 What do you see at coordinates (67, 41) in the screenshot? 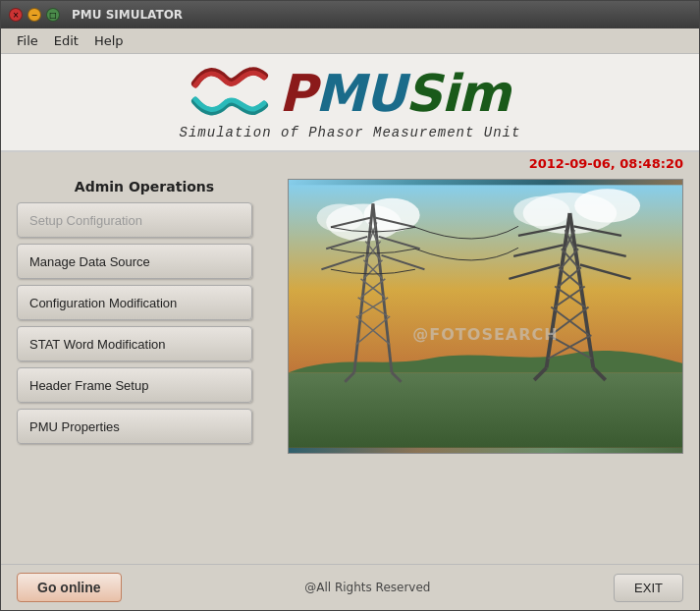
I see `menu-edit: Edit` at bounding box center [67, 41].